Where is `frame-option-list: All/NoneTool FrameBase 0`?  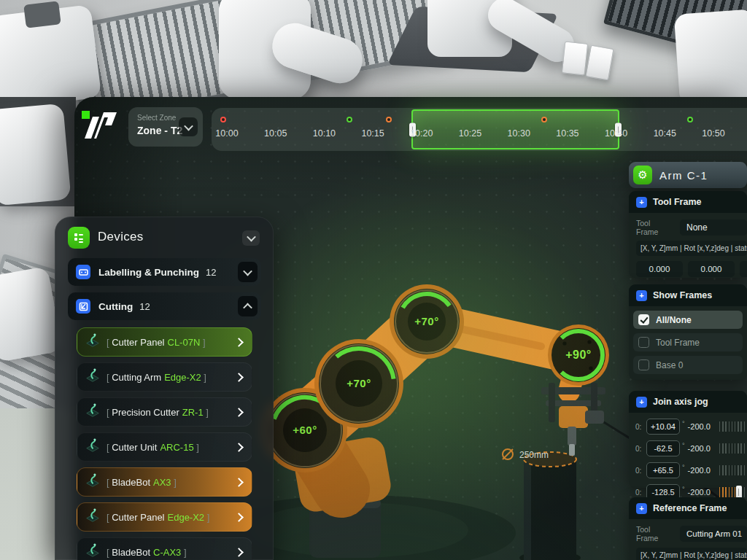
frame-option-list: All/NoneTool FrameBase 0 is located at coordinates (688, 343).